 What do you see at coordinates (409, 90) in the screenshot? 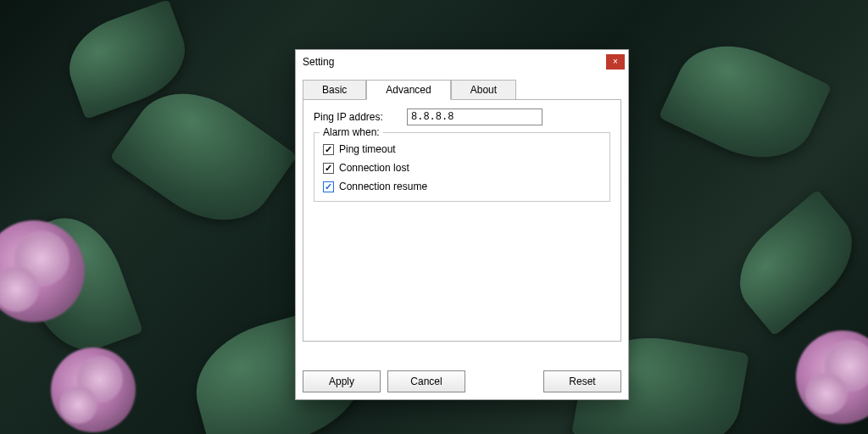
I see `tab-advanced: Advanced` at bounding box center [409, 90].